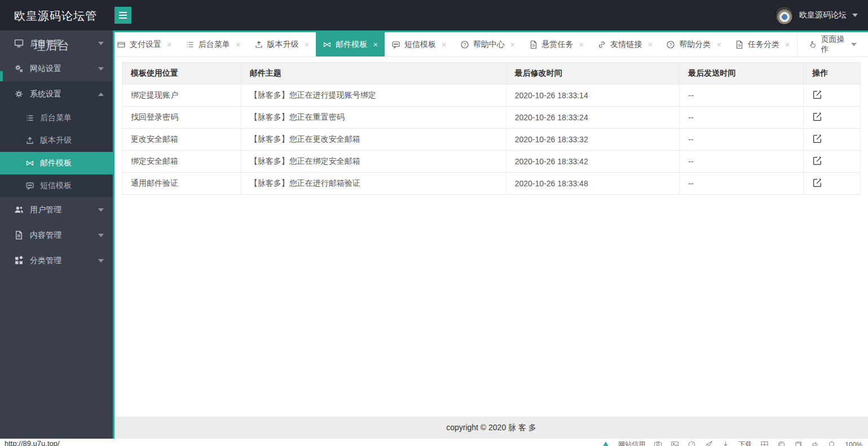 The image size is (868, 446). I want to click on grid-icon, so click(19, 261).